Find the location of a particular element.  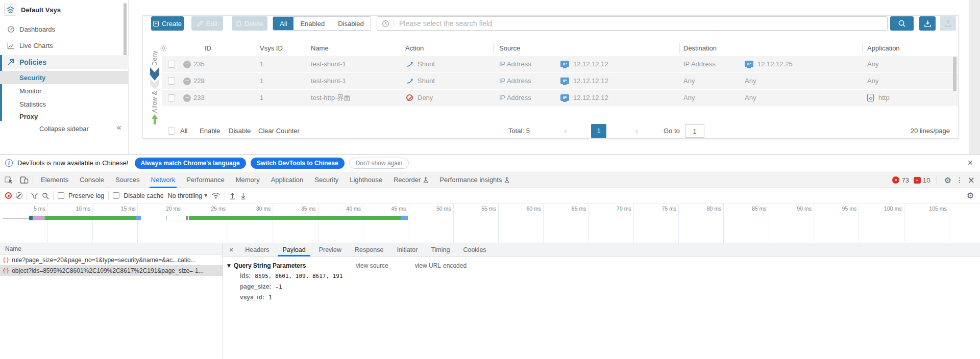

clear-icon is located at coordinates (19, 196).